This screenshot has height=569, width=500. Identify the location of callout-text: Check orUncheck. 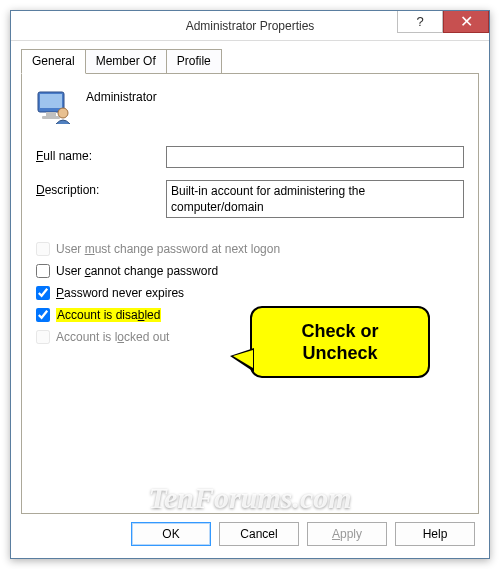
(340, 342).